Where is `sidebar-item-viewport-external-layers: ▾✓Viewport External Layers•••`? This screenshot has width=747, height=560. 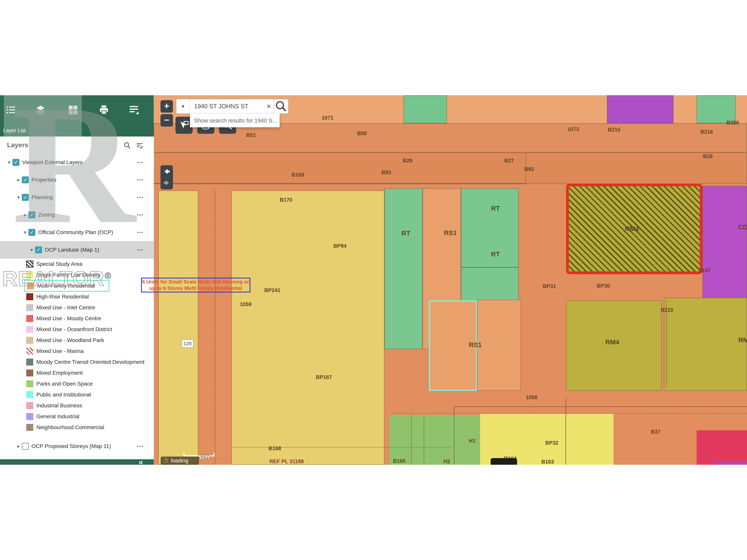 sidebar-item-viewport-external-layers: ▾✓Viewport External Layers••• is located at coordinates (77, 162).